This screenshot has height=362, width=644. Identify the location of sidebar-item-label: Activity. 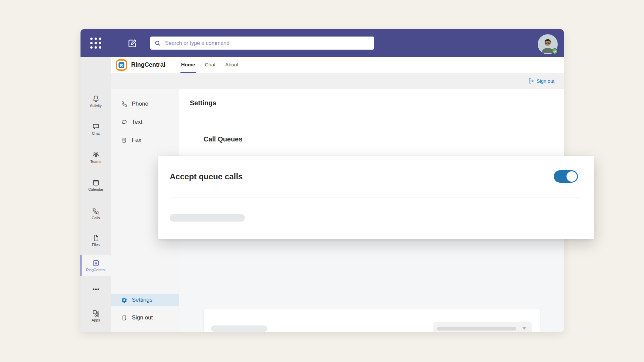
(96, 106).